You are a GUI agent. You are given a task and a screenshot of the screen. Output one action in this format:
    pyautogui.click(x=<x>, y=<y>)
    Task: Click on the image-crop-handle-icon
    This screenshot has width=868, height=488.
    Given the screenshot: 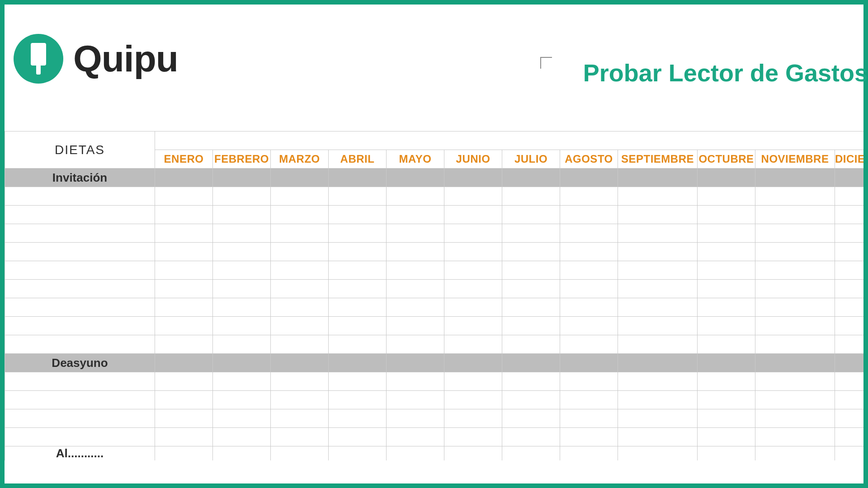 What is the action you would take?
    pyautogui.click(x=546, y=63)
    